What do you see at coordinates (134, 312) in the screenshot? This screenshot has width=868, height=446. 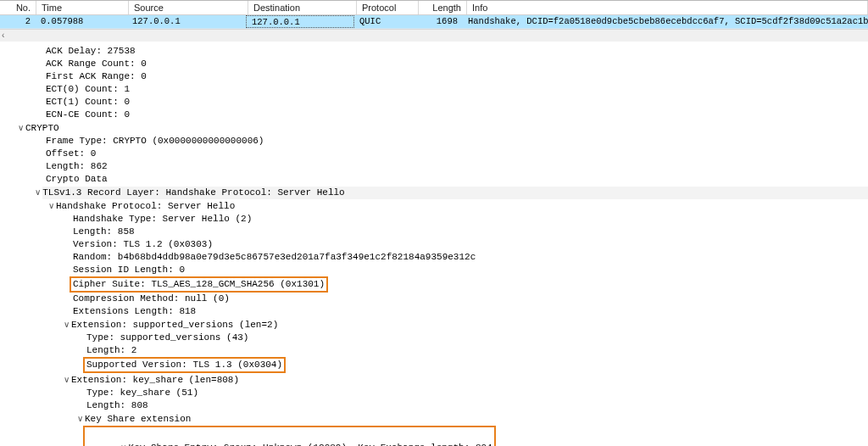 I see `field-extensions-length: Extensions Length: 818` at bounding box center [134, 312].